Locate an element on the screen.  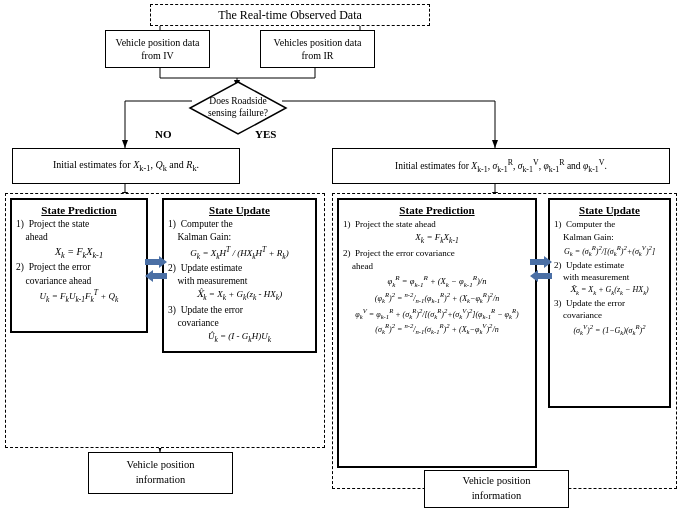
su-left-box: State Update 1) Computer the Kalman Gain… is located at coordinates (240, 276).